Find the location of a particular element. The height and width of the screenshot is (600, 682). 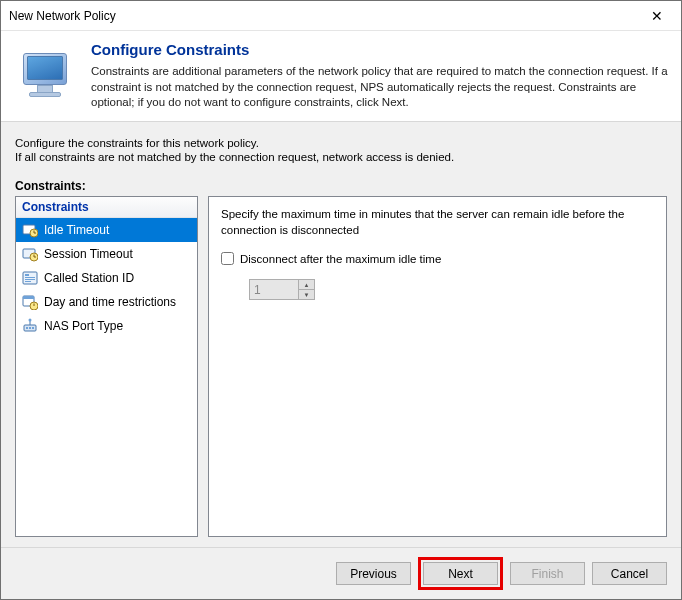

clock-session-icon is located at coordinates (30, 254).